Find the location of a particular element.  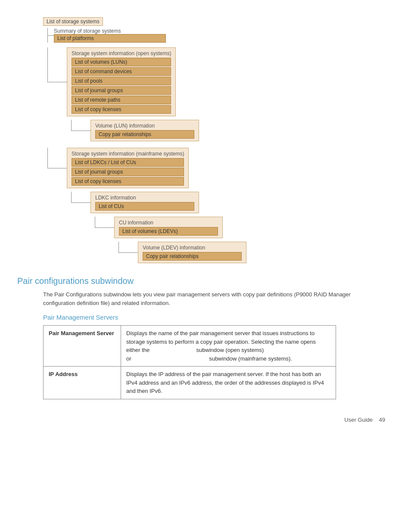

pair-config-heading: Pair configurations subwindow is located at coordinates (206, 281).